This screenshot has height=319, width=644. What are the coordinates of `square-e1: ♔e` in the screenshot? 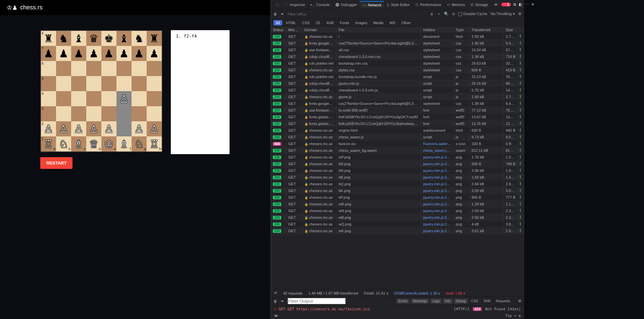 It's located at (109, 144).